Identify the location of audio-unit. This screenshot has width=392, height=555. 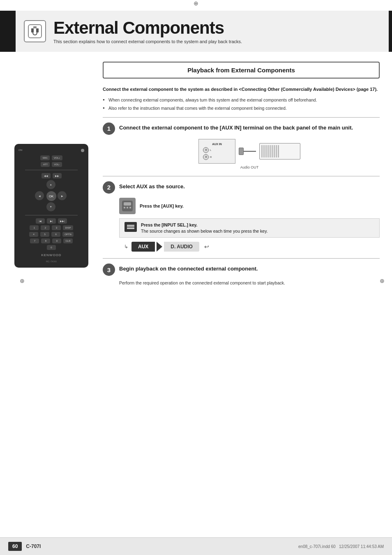
(280, 151).